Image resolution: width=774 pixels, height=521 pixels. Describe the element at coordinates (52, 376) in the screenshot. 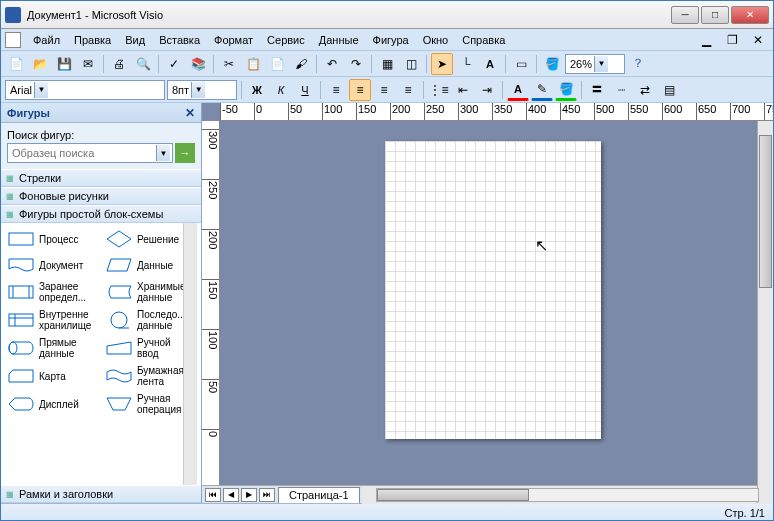

I see `shape-label: Карта` at that location.